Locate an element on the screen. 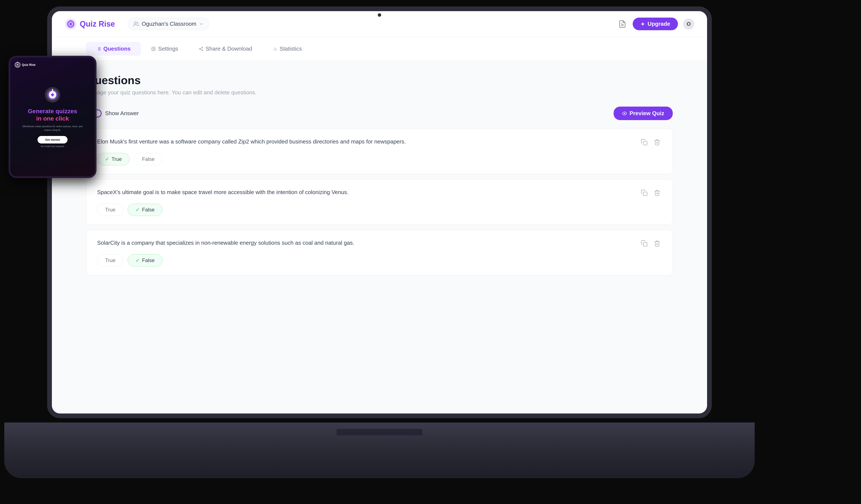  brand-name: Quiz Rise is located at coordinates (97, 24).